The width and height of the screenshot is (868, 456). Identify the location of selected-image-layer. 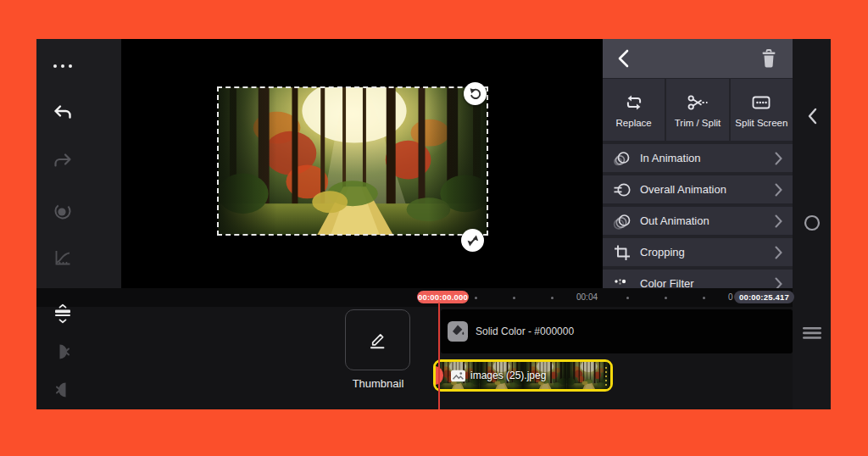
(353, 161).